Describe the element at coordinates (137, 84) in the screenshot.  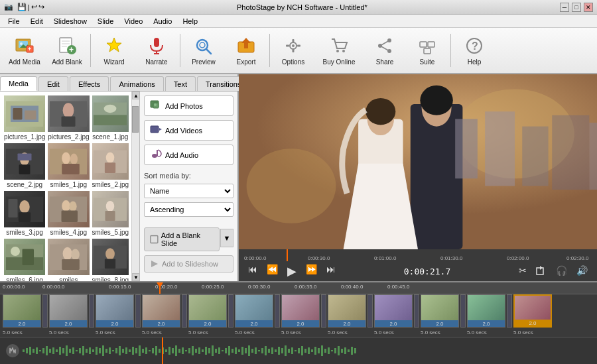
I see `tab-animations: Animations` at that location.